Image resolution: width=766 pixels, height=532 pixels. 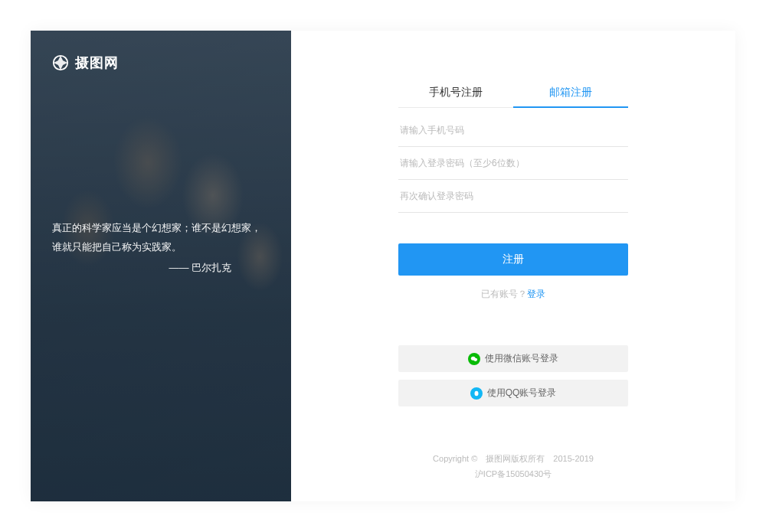 What do you see at coordinates (513, 130) in the screenshot?
I see `phone-input` at bounding box center [513, 130].